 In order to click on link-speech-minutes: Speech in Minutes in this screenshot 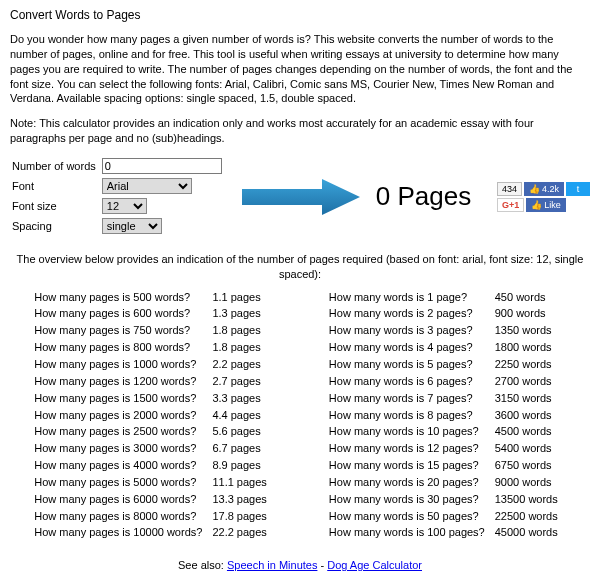, I will do `click(272, 565)`.